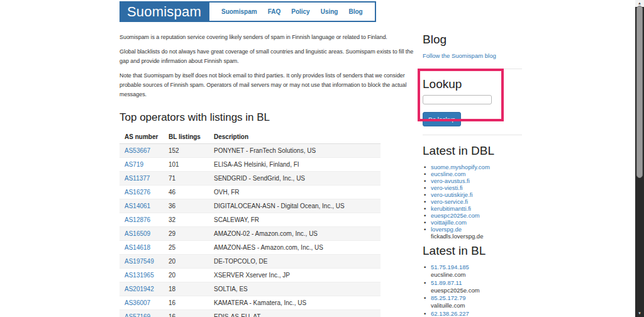  I want to click on scrollbar-thumb, so click(640, 92).